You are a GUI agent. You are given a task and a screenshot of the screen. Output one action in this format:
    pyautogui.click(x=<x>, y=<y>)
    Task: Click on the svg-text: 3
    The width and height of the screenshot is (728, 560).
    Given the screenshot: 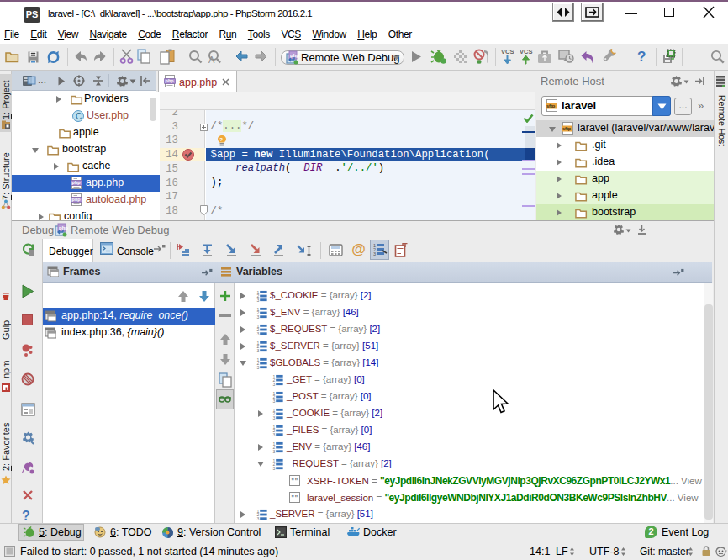 What is the action you would take?
    pyautogui.click(x=375, y=254)
    